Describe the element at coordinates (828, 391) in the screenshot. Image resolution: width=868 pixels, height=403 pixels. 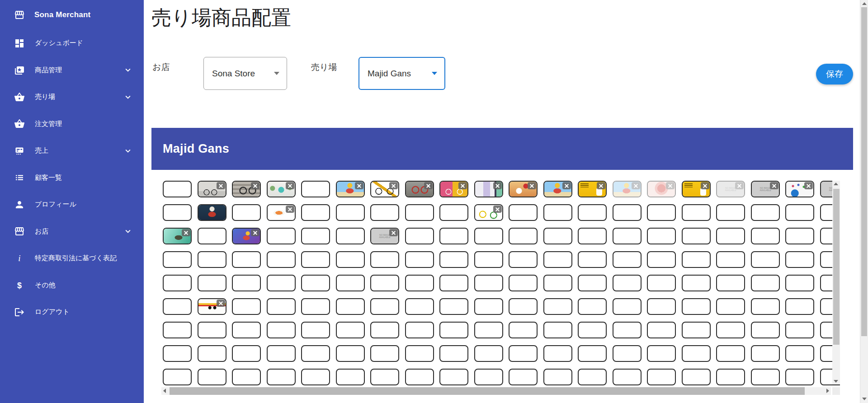
I see `scroll-right-icon` at that location.